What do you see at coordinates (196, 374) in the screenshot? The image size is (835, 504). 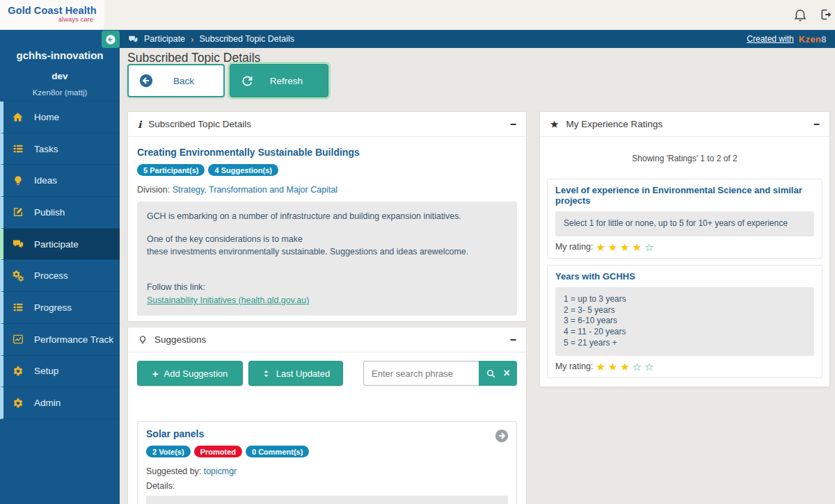 I see `add-suggestion-label: Add Suggestion` at bounding box center [196, 374].